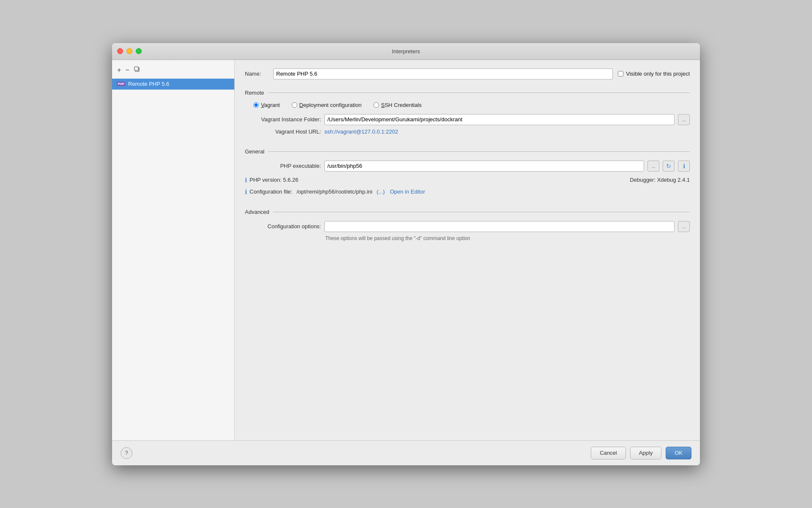 The image size is (812, 508). Describe the element at coordinates (684, 227) in the screenshot. I see `config-options-browse-button: ...` at that location.